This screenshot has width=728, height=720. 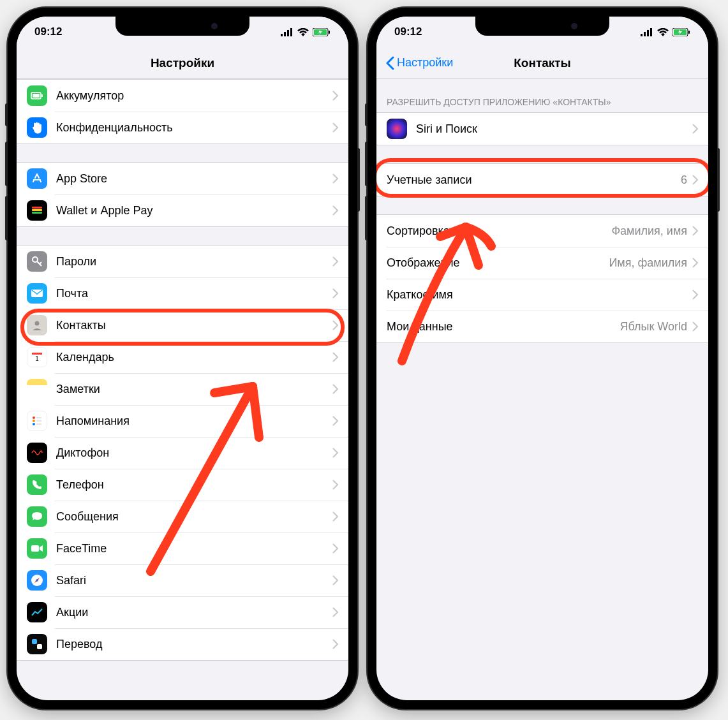 I want to click on row-stocks: Акции, so click(x=182, y=612).